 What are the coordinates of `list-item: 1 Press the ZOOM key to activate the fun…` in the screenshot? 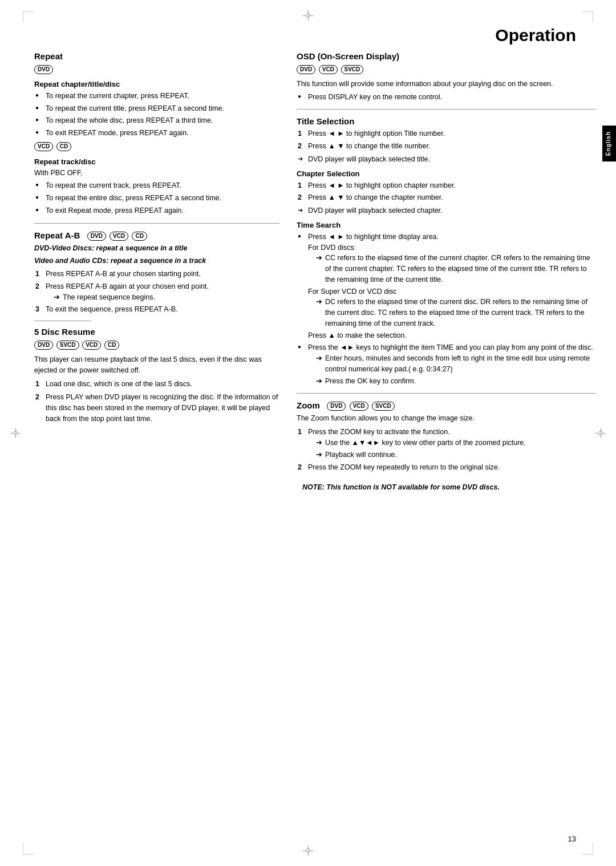 It's located at (446, 443).